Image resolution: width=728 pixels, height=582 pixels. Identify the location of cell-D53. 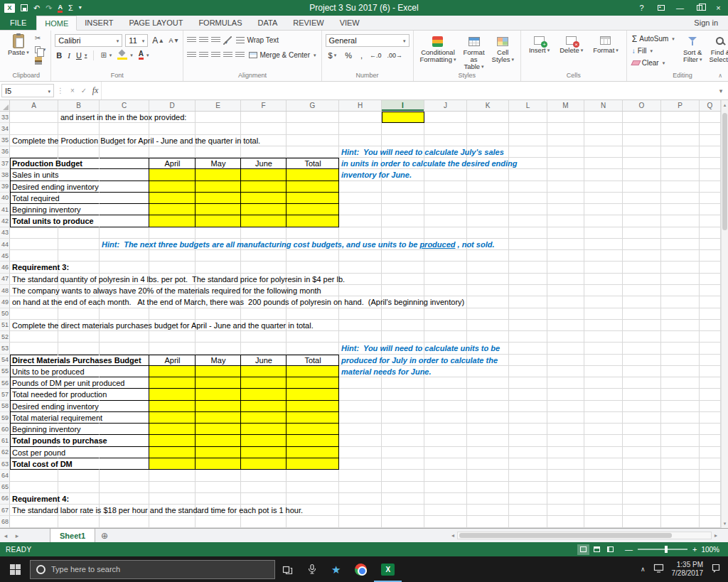
(172, 348).